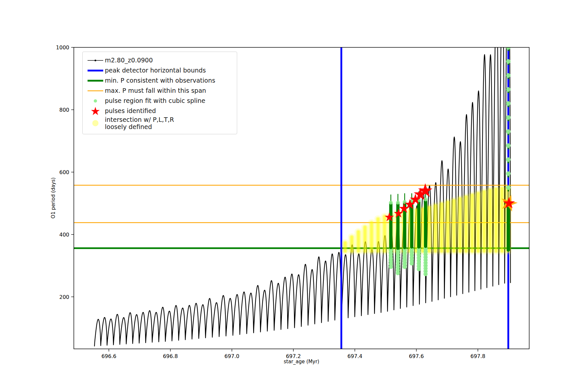  I want to click on x-tick-label: 697.8, so click(478, 356).